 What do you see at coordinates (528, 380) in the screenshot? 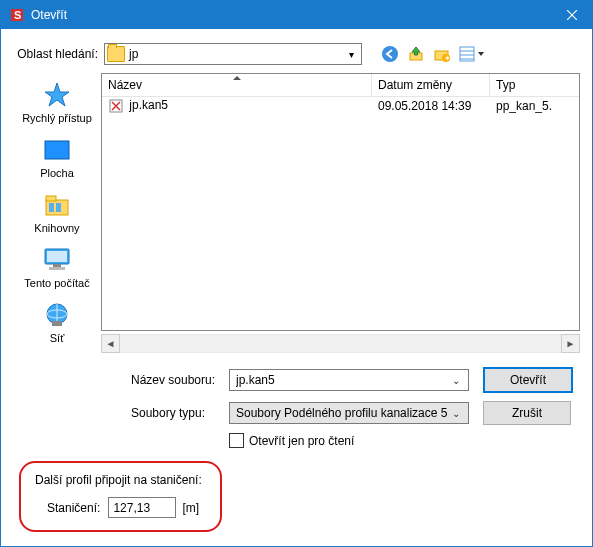
I see `open-button: Otevřít` at bounding box center [528, 380].